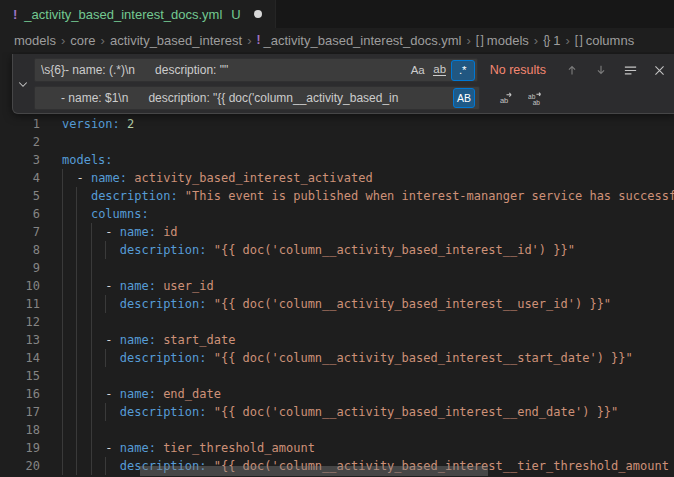 The image size is (674, 477). I want to click on find-row: \s{6}- name: (.*)\n description: "" Aa a…, so click(352, 70).